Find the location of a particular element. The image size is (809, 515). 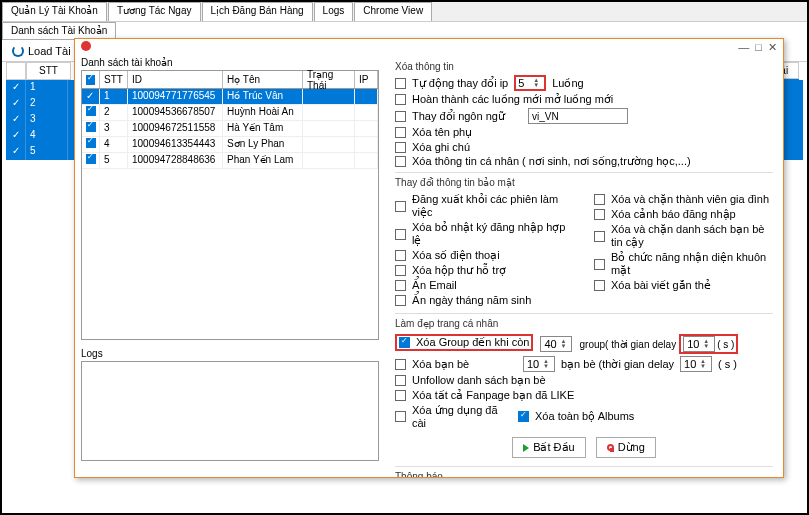

tab-schedule: Lịch Đăng Bán Hàng is located at coordinates (258, 12).